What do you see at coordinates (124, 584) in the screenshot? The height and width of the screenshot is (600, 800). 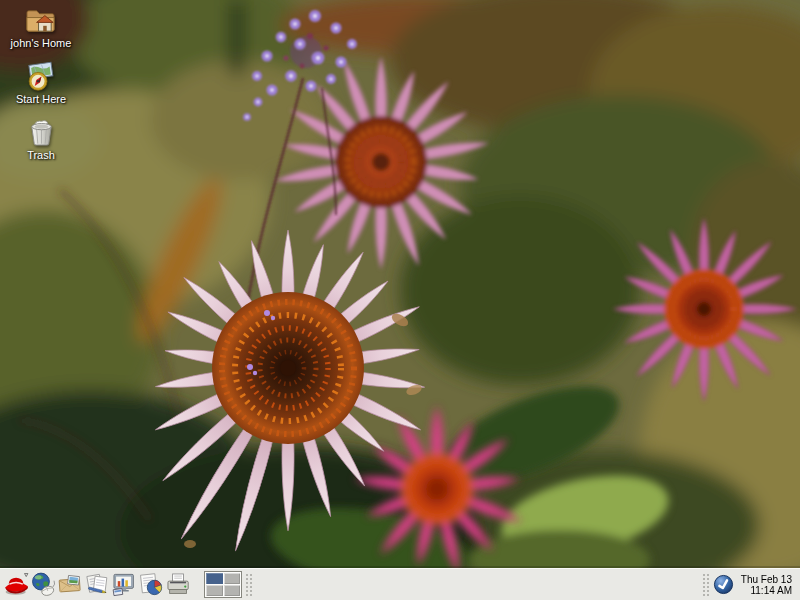 I see `monitor-chart-icon` at bounding box center [124, 584].